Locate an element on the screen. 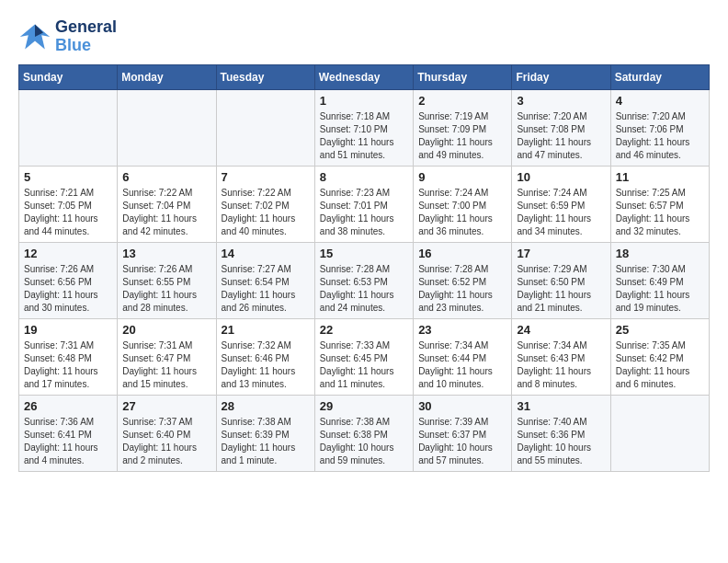 The height and width of the screenshot is (563, 728). day-number: 14 is located at coordinates (266, 254).